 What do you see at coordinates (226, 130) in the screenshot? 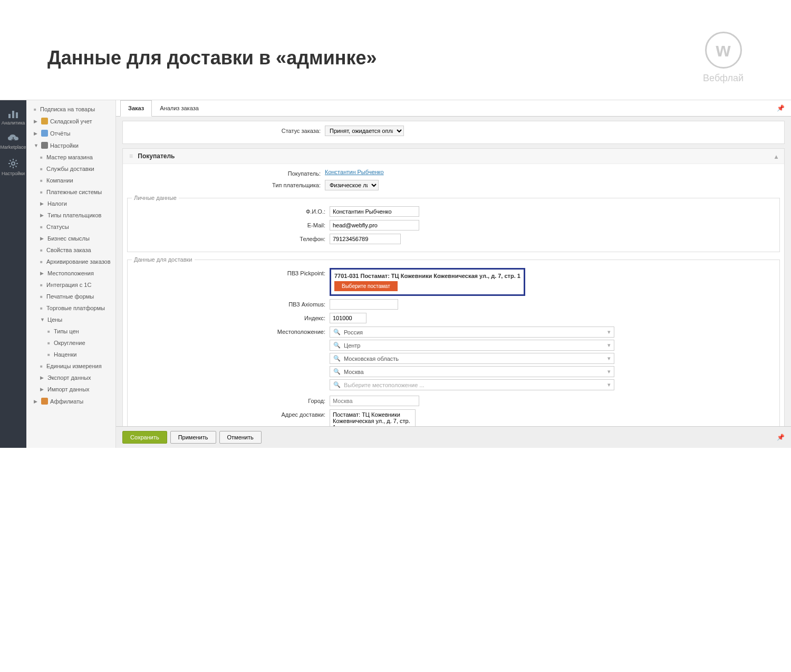
I see `order-status-label: Статус заказа:` at bounding box center [226, 130].